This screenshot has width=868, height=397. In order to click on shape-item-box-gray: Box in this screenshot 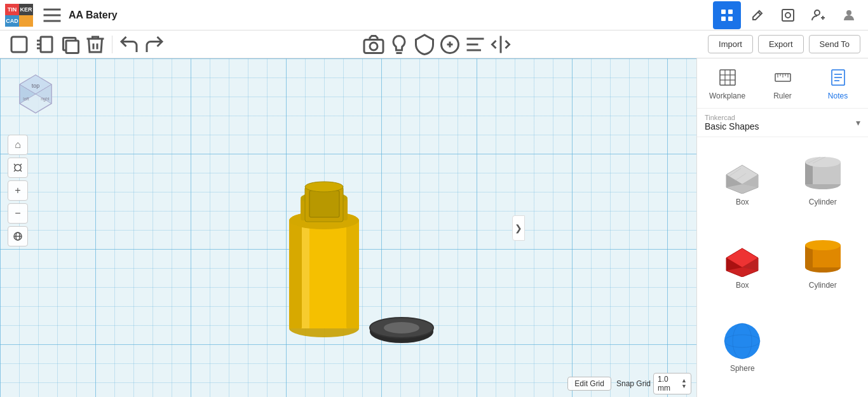, I will do `click(742, 184)`.